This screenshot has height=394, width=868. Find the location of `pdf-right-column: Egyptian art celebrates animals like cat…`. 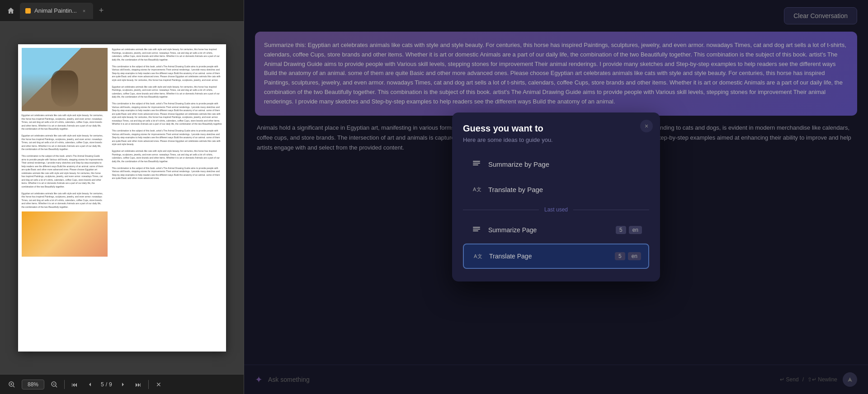

pdf-right-column: Egyptian art celebrates animals like cat… is located at coordinates (167, 198).